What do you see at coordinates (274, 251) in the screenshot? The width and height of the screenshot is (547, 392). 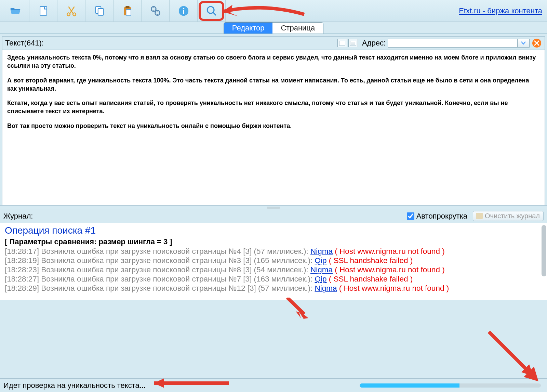 I see `log-line: [18:28:17] Возникла ошибка при загрузке …` at bounding box center [274, 251].